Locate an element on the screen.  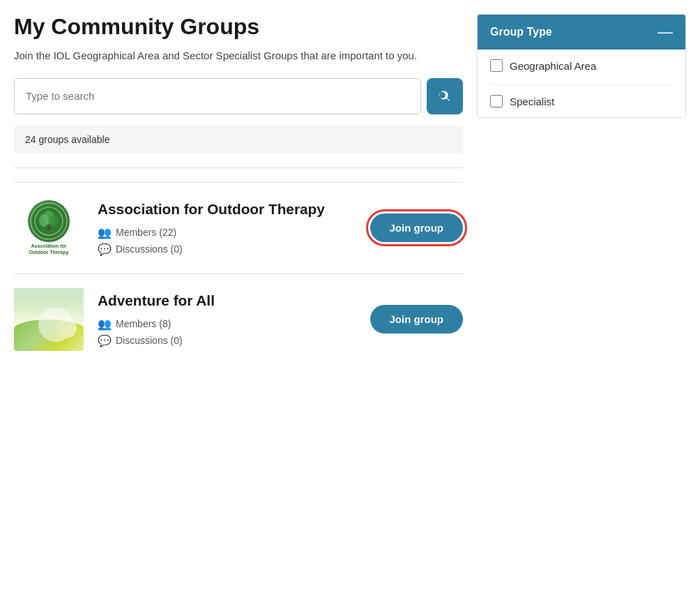
discussions-count-aot: Discussions (0) is located at coordinates (149, 249).